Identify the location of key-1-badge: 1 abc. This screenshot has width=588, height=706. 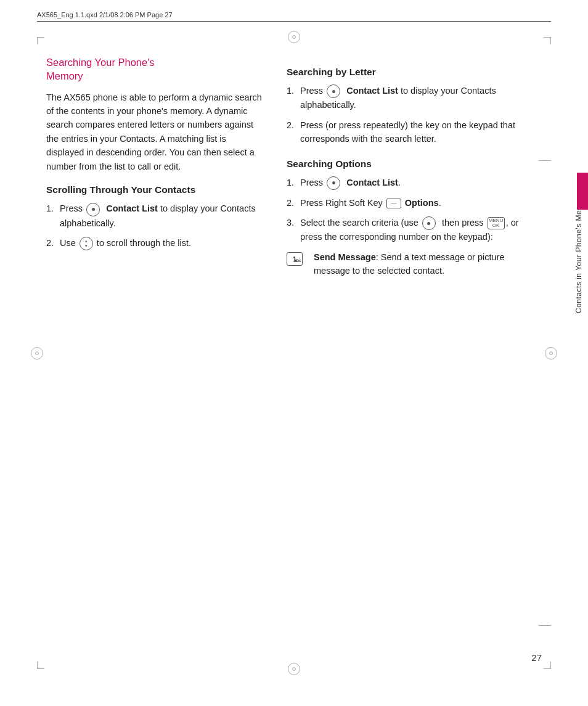
(299, 259).